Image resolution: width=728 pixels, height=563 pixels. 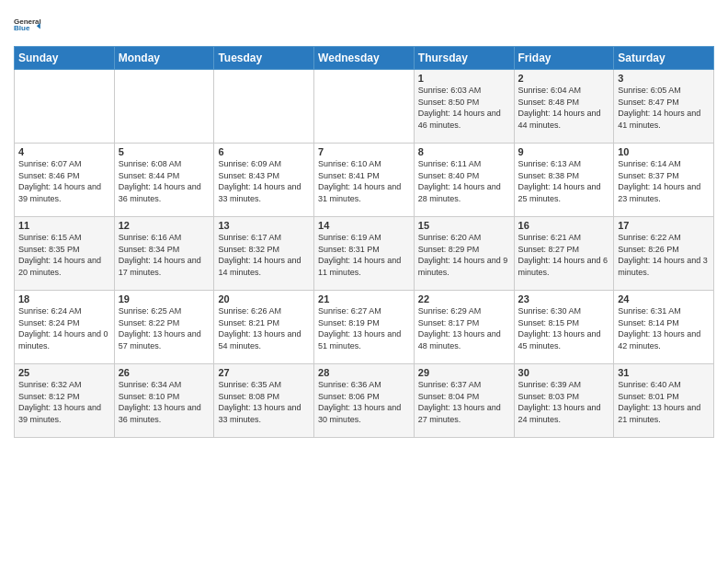 What do you see at coordinates (464, 181) in the screenshot?
I see `cell-info: Sunrise: 6:11 AM Sunset: 8:40 PM Dayligh…` at bounding box center [464, 181].